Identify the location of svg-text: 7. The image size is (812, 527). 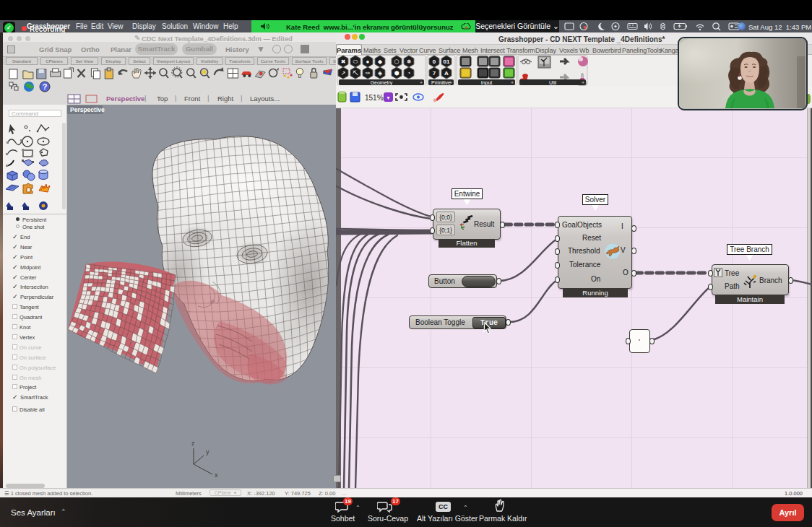
(435, 74).